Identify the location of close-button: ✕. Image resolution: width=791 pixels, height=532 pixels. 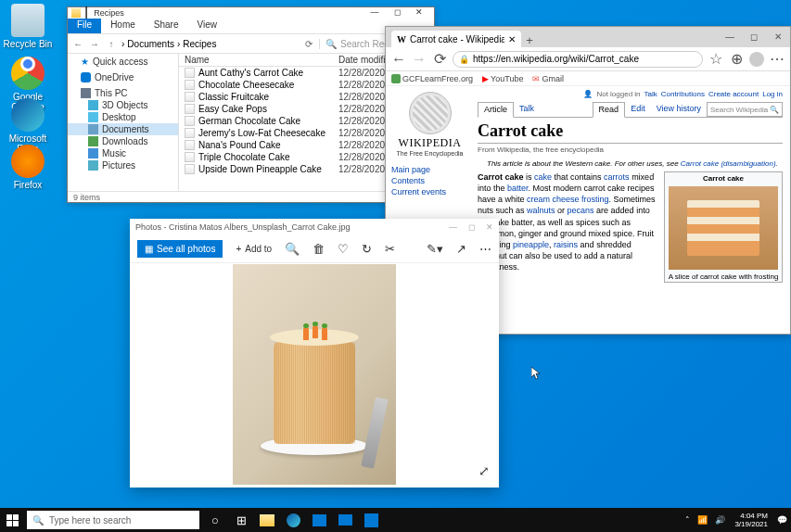
(419, 13).